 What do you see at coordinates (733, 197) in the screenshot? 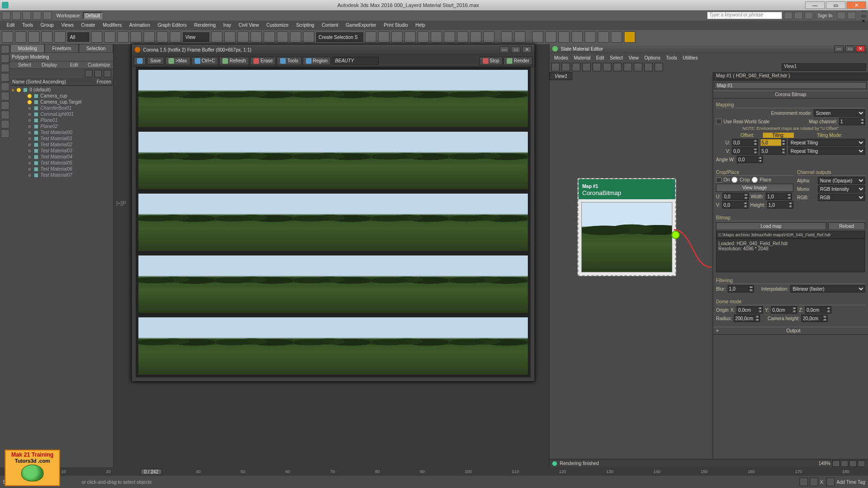
I see `crop-u-spinner` at bounding box center [733, 197].